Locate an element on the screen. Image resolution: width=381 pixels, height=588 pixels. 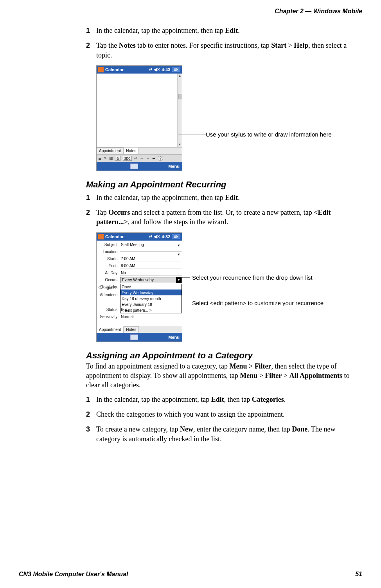
field-occurs: Occurs: Every Wednesday ▼ is located at coordinates (139, 280).